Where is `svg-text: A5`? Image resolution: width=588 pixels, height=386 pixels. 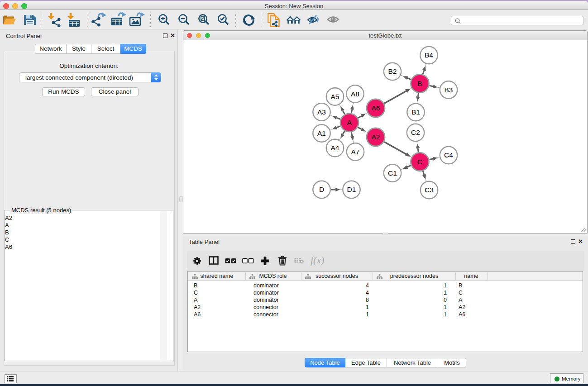
svg-text: A5 is located at coordinates (335, 96).